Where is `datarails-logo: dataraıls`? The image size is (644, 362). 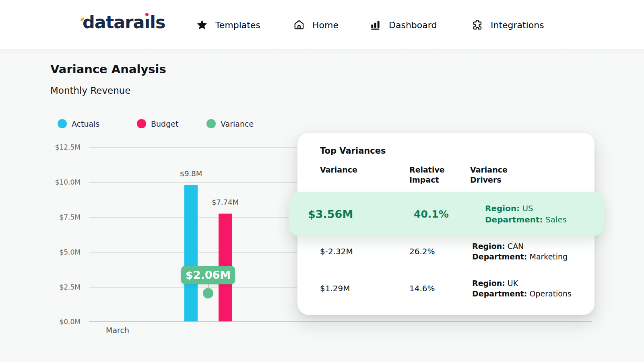
datarails-logo: dataraıls is located at coordinates (124, 23).